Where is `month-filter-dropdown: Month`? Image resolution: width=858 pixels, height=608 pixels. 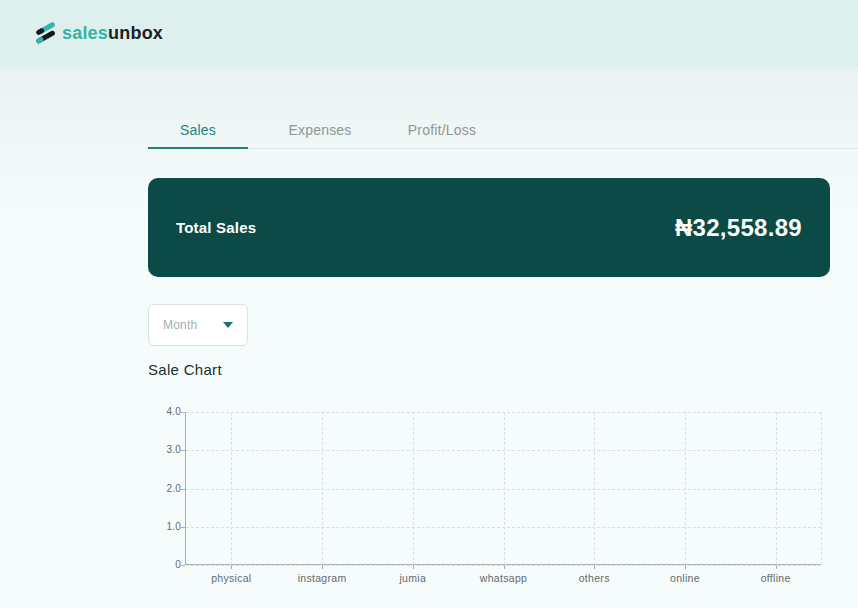 month-filter-dropdown: Month is located at coordinates (198, 325).